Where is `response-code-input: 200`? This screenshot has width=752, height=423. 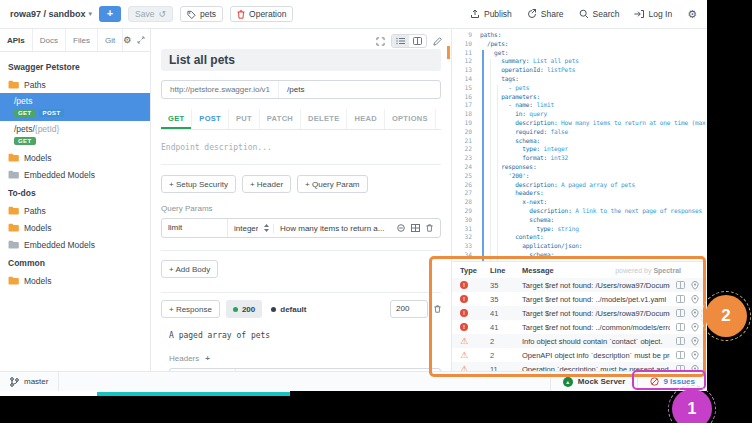
response-code-input: 200 is located at coordinates (409, 309).